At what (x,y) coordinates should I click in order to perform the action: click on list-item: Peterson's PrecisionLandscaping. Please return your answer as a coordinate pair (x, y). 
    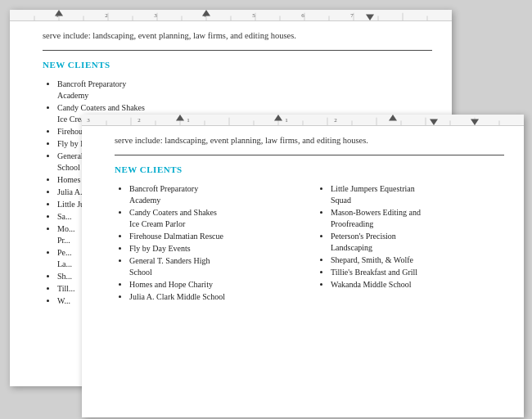
    Looking at the image, I should click on (417, 242).